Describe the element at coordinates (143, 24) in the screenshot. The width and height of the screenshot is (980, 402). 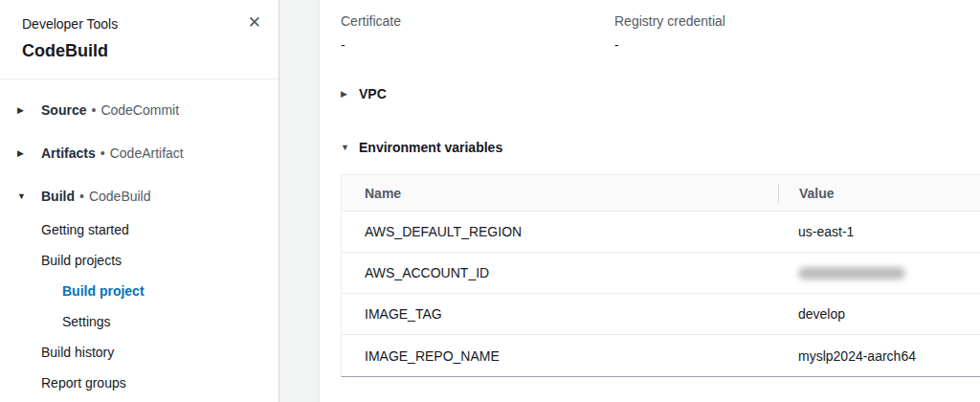
I see `sidebar-eyebrow: Developer Tools` at that location.